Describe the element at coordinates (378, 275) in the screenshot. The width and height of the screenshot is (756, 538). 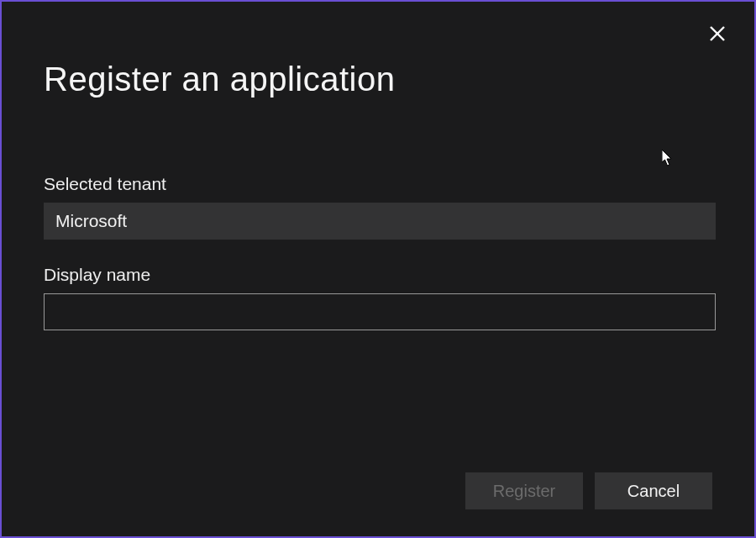
I see `displayname-label: Display name` at that location.